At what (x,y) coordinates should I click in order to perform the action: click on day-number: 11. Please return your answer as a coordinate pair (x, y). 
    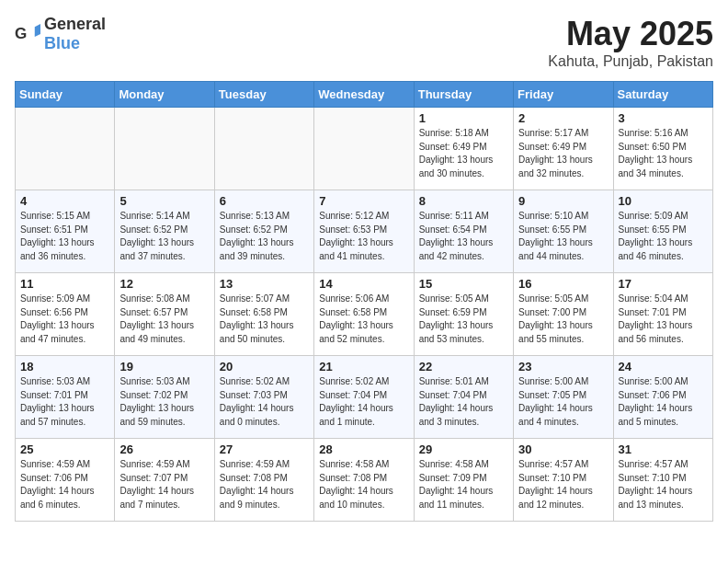
    Looking at the image, I should click on (64, 283).